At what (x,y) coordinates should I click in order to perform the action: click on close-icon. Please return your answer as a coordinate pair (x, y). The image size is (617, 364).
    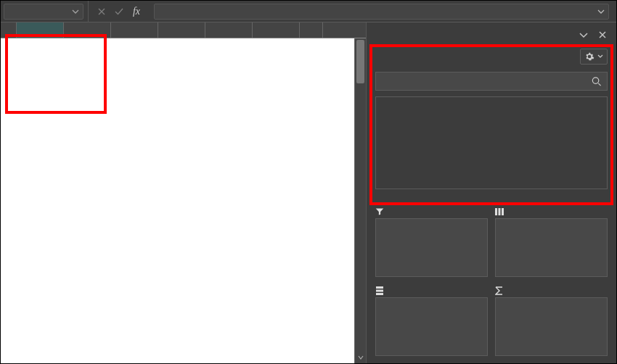
    Looking at the image, I should click on (602, 35).